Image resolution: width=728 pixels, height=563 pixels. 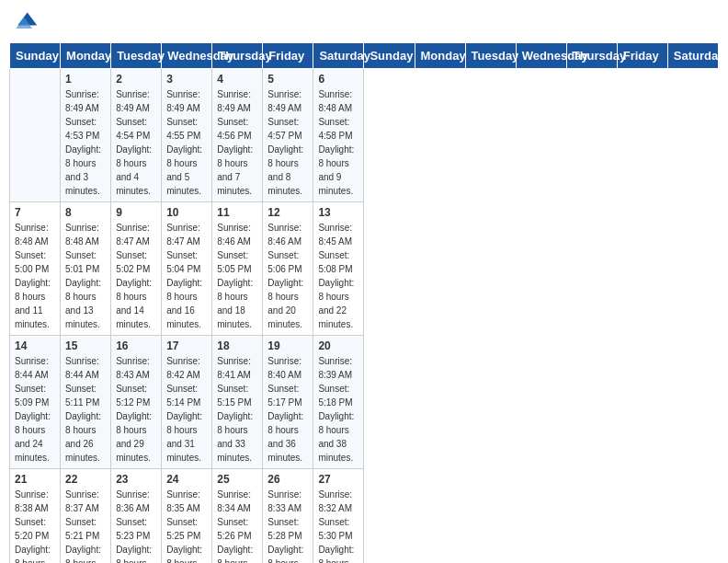 What do you see at coordinates (288, 346) in the screenshot?
I see `day-number: 19` at bounding box center [288, 346].